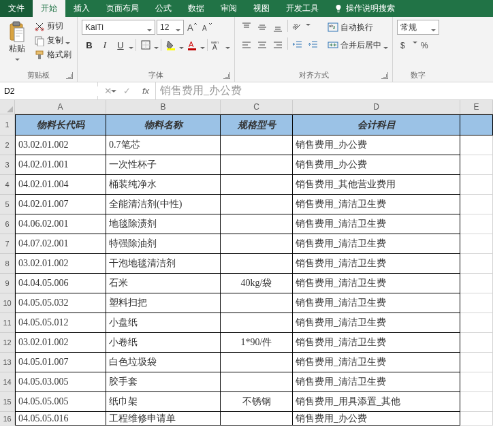 Image resolution: width=493 pixels, height=448 pixels. Describe the element at coordinates (262, 45) in the screenshot. I see `align-center-button` at that location.